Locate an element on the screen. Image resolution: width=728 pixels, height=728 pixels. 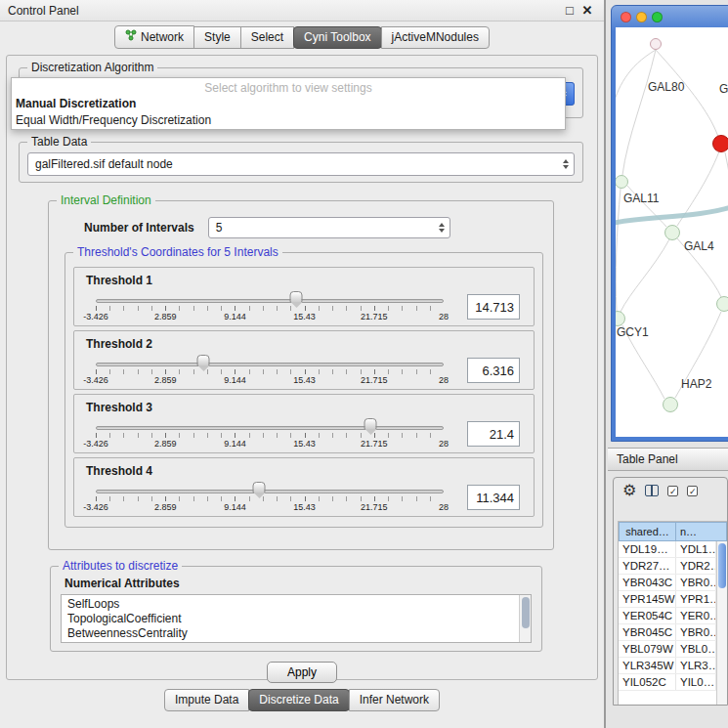
table-row: YER054CYER0… is located at coordinates (667, 616).